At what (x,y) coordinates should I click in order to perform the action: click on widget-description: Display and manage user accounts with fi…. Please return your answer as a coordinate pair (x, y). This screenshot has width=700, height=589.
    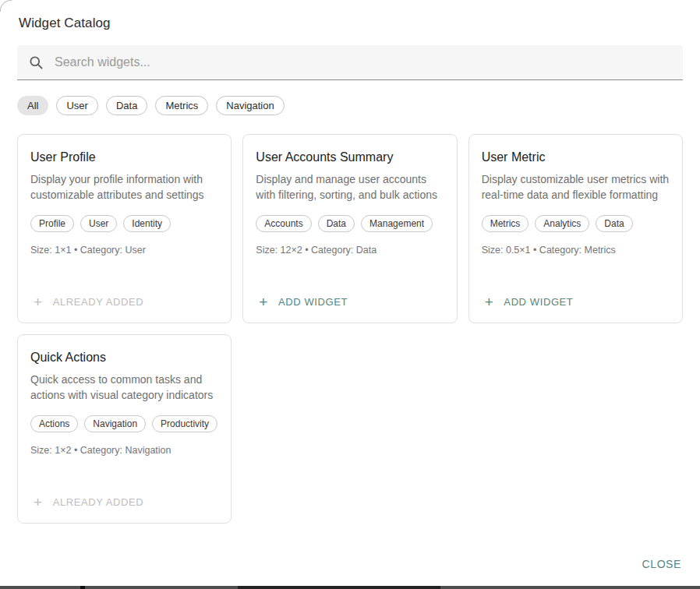
    Looking at the image, I should click on (349, 187).